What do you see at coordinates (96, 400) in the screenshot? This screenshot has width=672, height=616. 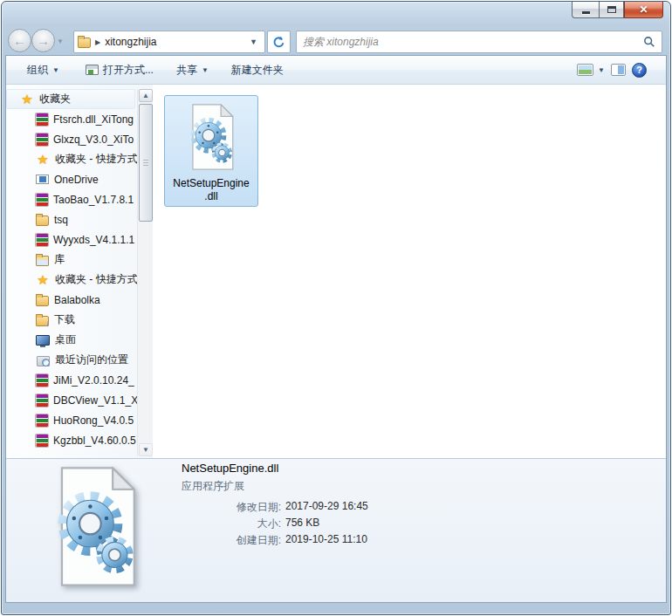 I see `sidebar-item-label: DBCView_V1.1_X` at bounding box center [96, 400].